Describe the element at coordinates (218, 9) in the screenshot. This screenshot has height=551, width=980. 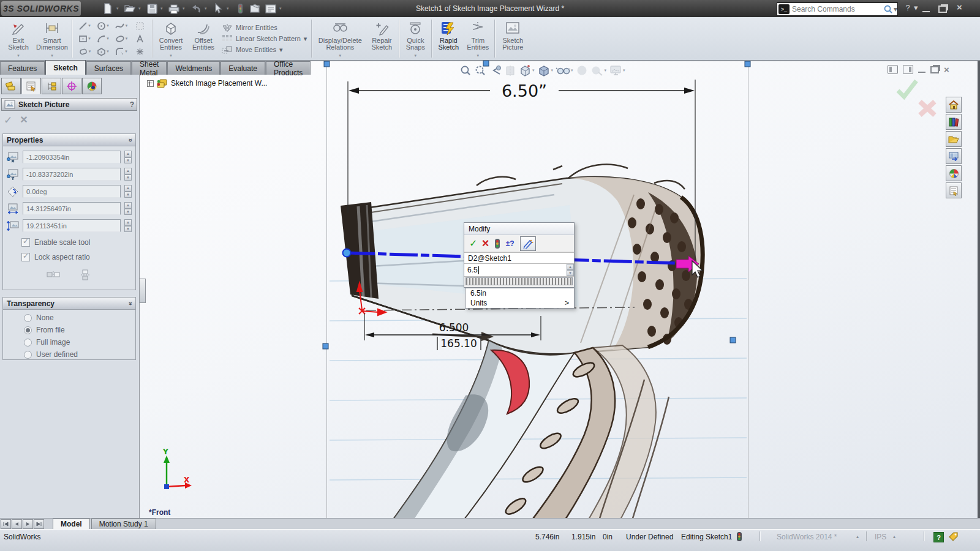
I see `select-cursor-icon` at that location.